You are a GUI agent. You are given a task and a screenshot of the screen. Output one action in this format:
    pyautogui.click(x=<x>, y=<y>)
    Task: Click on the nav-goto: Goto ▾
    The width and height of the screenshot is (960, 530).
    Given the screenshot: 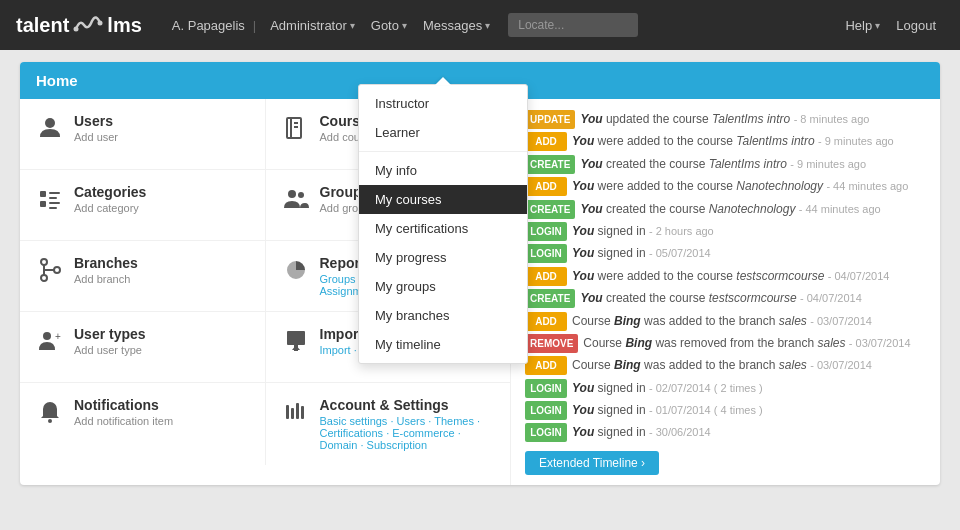 What is the action you would take?
    pyautogui.click(x=389, y=25)
    